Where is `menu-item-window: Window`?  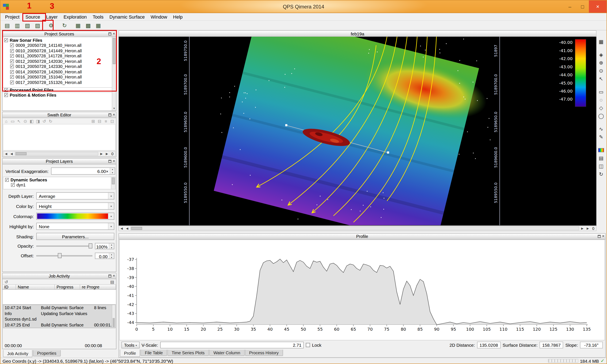
menu-item-window: Window is located at coordinates (159, 17).